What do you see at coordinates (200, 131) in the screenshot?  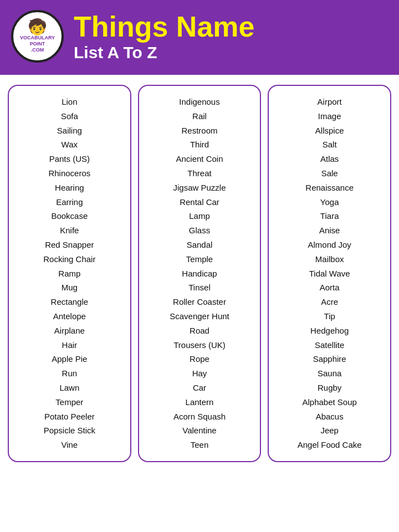 I see `list-item: Restroom` at bounding box center [200, 131].